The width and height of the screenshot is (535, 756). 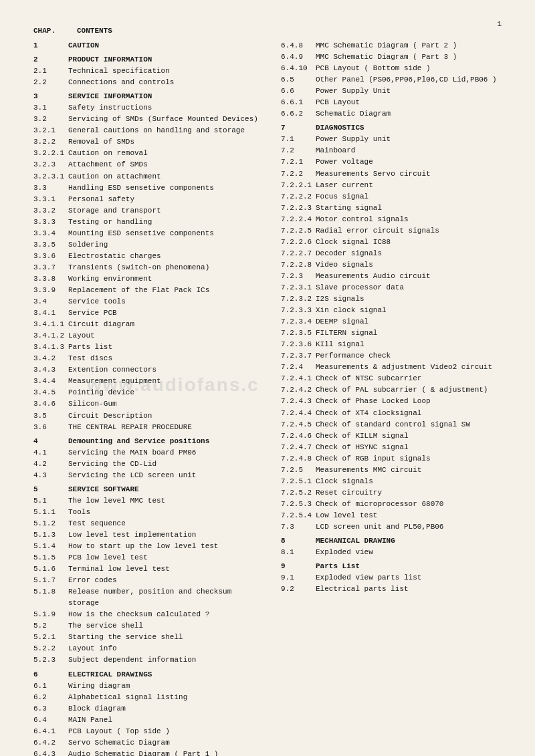 What do you see at coordinates (147, 358) in the screenshot?
I see `toc-entry: 3.4.2Test discs` at bounding box center [147, 358].